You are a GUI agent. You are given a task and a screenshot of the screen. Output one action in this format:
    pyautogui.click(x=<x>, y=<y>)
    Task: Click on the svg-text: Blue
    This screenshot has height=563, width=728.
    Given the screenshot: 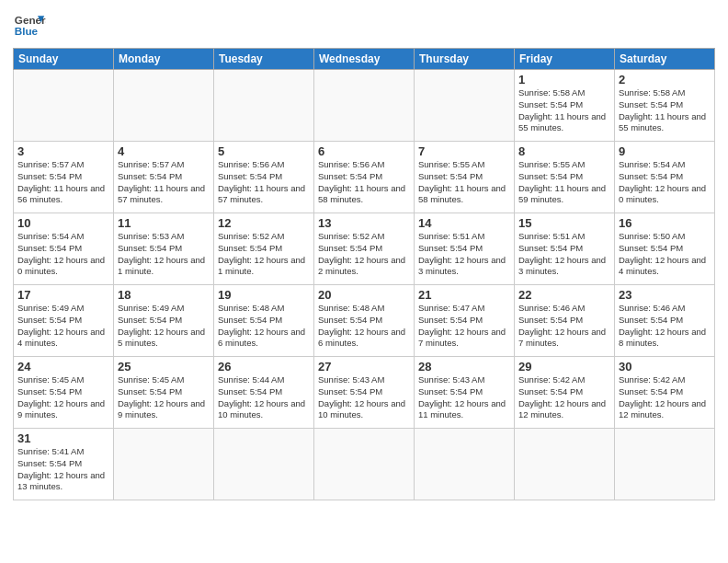 What is the action you would take?
    pyautogui.click(x=27, y=31)
    